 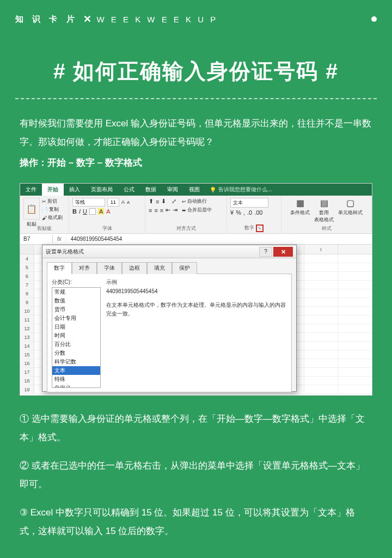 What do you see at coordinates (79, 211) in the screenshot?
I see `italic-button: I` at bounding box center [79, 211].